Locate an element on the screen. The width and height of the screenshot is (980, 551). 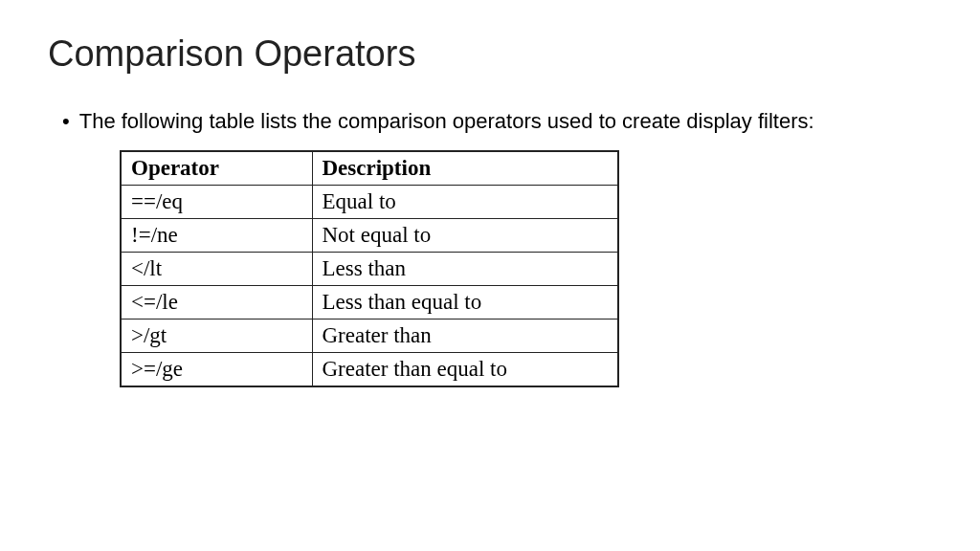
cell-operator: >=/ge is located at coordinates (216, 369).